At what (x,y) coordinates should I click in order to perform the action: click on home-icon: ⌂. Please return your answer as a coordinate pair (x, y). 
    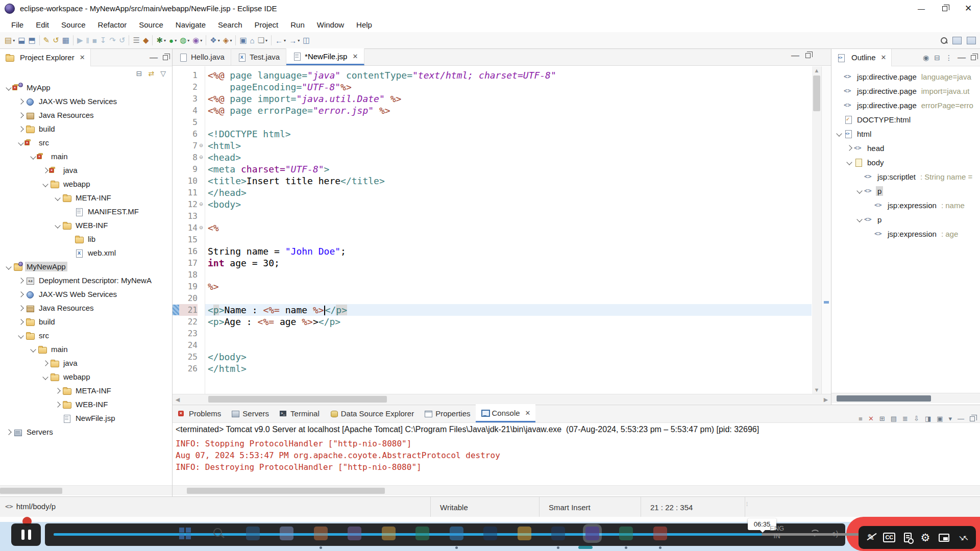
    Looking at the image, I should click on (252, 40).